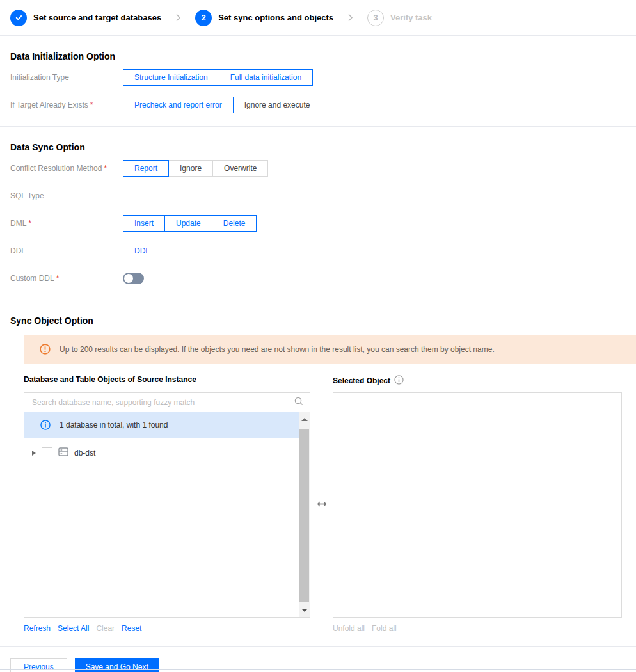  Describe the element at coordinates (376, 18) in the screenshot. I see `step-3-number-badge: 3` at that location.